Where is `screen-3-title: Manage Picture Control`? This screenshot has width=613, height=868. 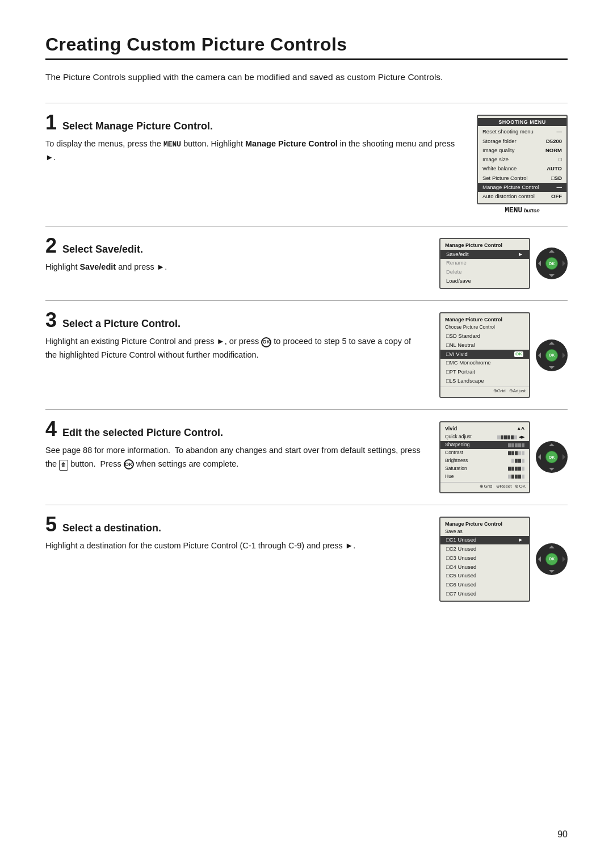 screen-3-title: Manage Picture Control is located at coordinates (485, 320).